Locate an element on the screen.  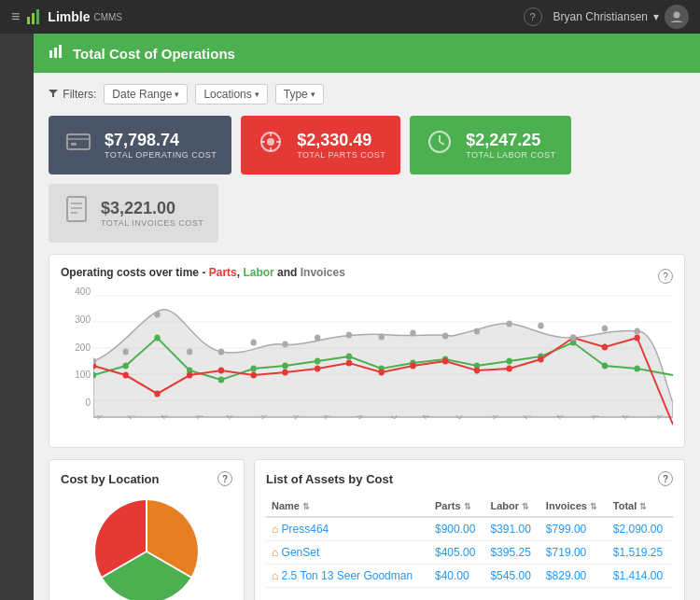
asset-link-1: Press464 is located at coordinates (306, 529).